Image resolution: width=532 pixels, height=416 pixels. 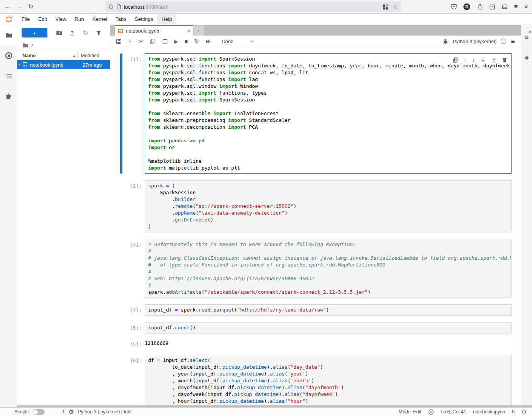 I want to click on notebook-cell: [5]:input_df.count(), so click(x=316, y=328).